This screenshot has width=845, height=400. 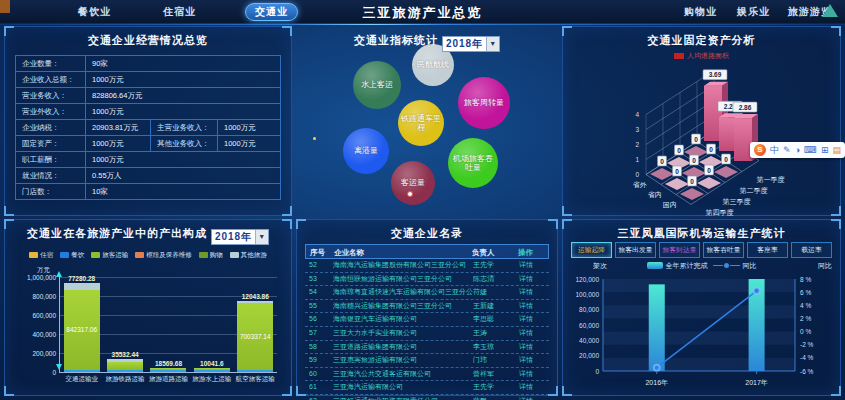 I want to click on panel-title: 交通业固定资产分析, so click(x=702, y=38).